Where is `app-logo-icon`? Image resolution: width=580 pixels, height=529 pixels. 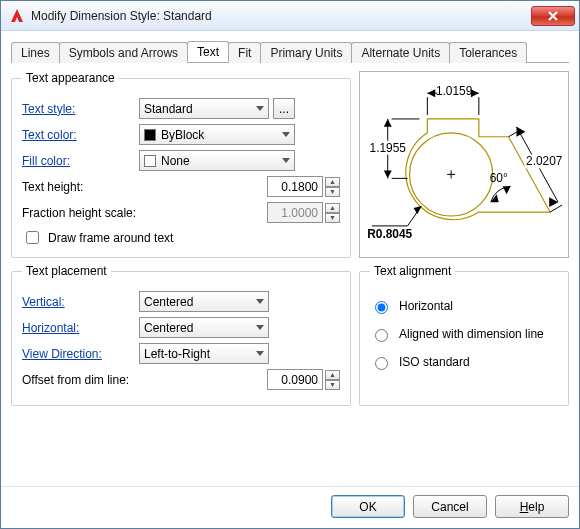
app-logo-icon is located at coordinates (17, 16).